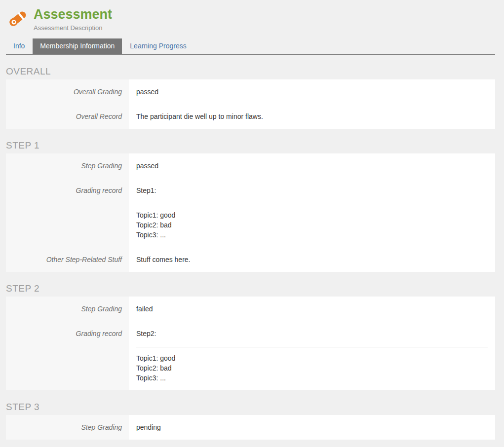 The height and width of the screenshot is (447, 504). I want to click on field-row: Overall Gradingpassed, so click(251, 92).